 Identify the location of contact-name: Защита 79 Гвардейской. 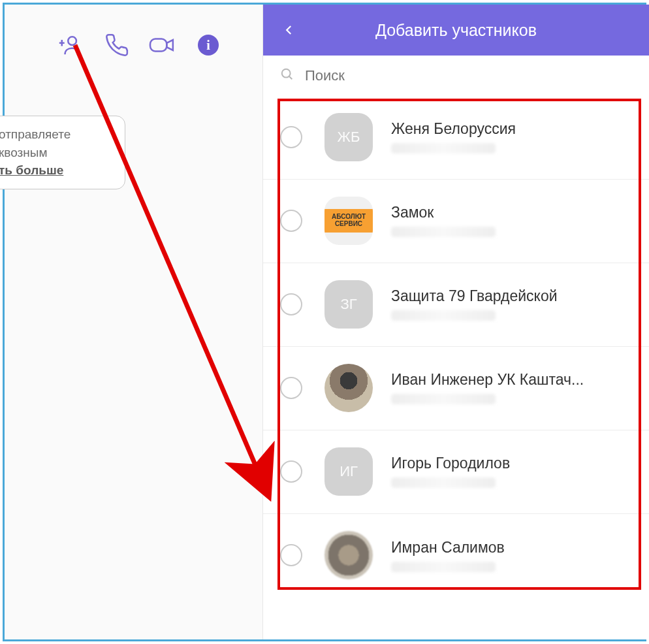
(512, 297).